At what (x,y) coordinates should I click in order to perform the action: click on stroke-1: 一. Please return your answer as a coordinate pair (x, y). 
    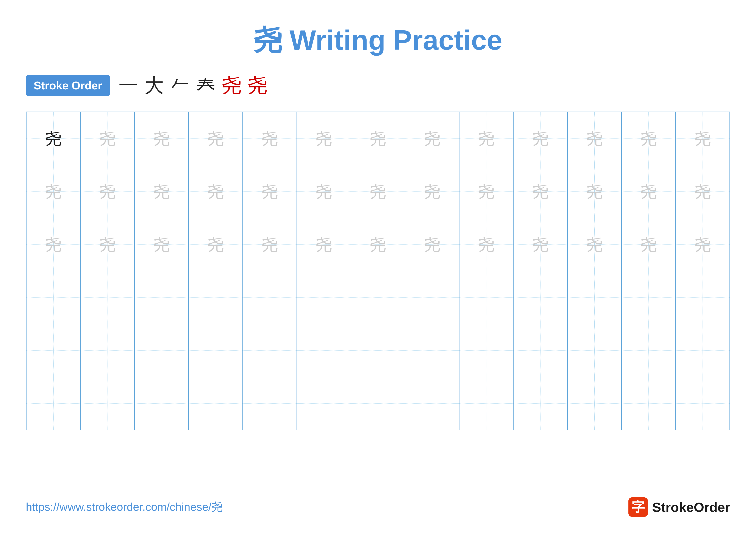
    Looking at the image, I should click on (128, 86).